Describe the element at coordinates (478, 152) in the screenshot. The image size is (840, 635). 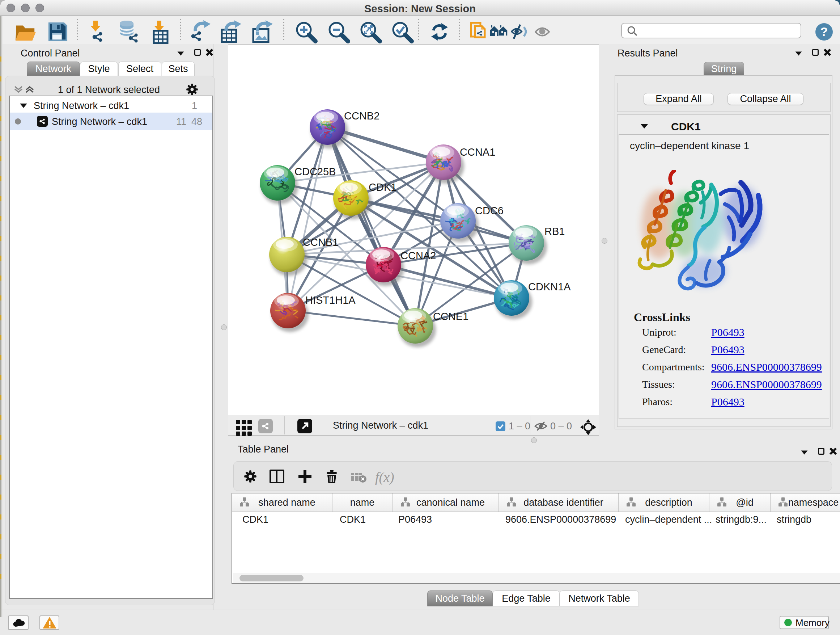
I see `svg-text: CCNA1` at that location.